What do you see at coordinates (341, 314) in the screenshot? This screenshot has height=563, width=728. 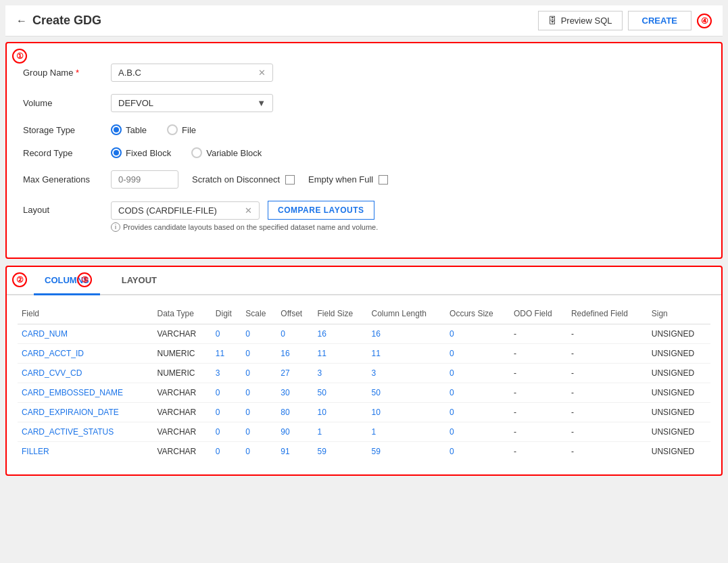 I see `col-field-size: Field Size` at bounding box center [341, 314].